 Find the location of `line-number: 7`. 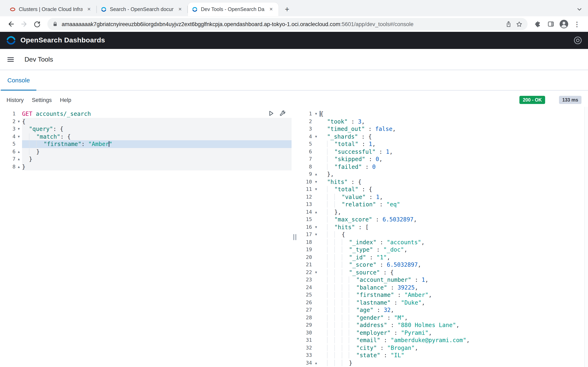

line-number: 7 is located at coordinates (8, 159).